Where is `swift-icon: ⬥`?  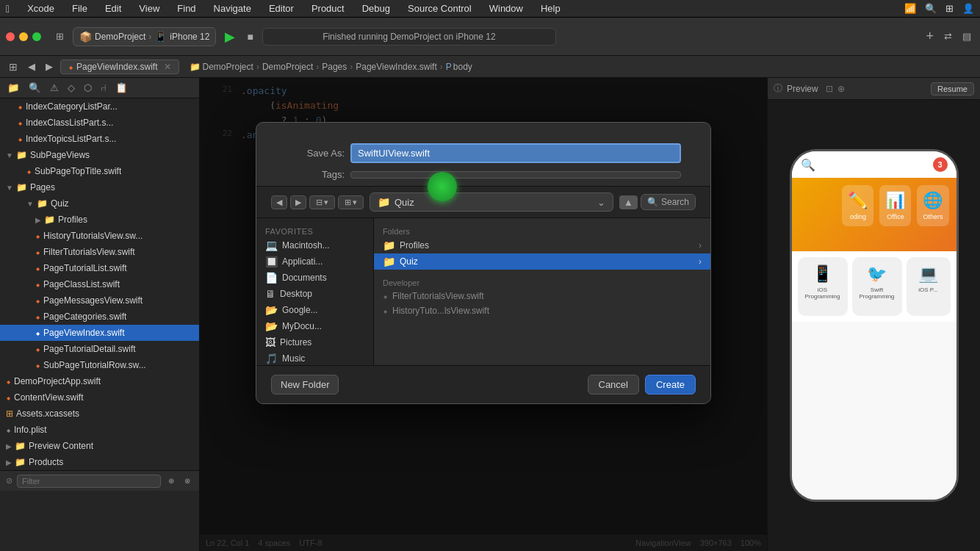 swift-icon: ⬥ is located at coordinates (38, 349).